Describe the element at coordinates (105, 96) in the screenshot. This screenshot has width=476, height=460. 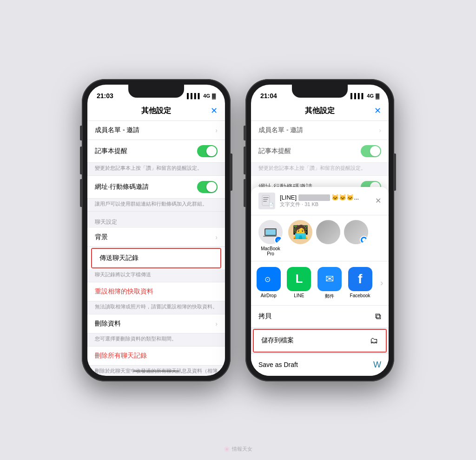
I see `status-time: 21:03` at that location.